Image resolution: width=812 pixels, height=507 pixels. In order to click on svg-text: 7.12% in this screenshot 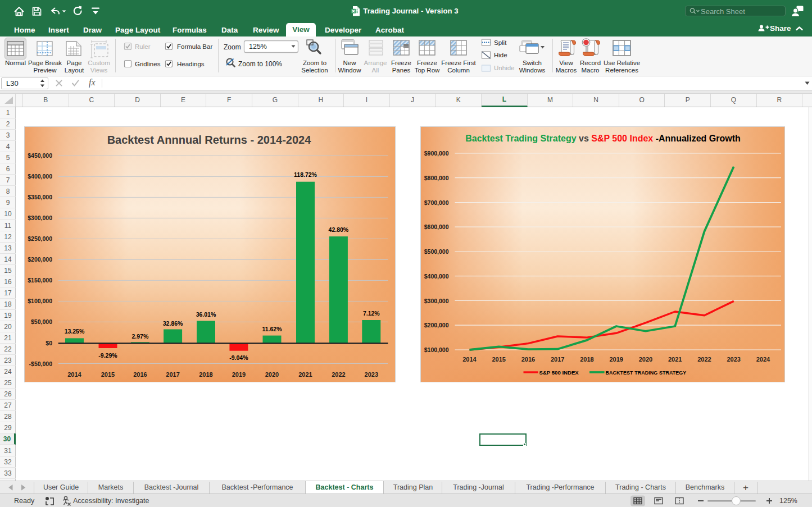, I will do `click(371, 313)`.